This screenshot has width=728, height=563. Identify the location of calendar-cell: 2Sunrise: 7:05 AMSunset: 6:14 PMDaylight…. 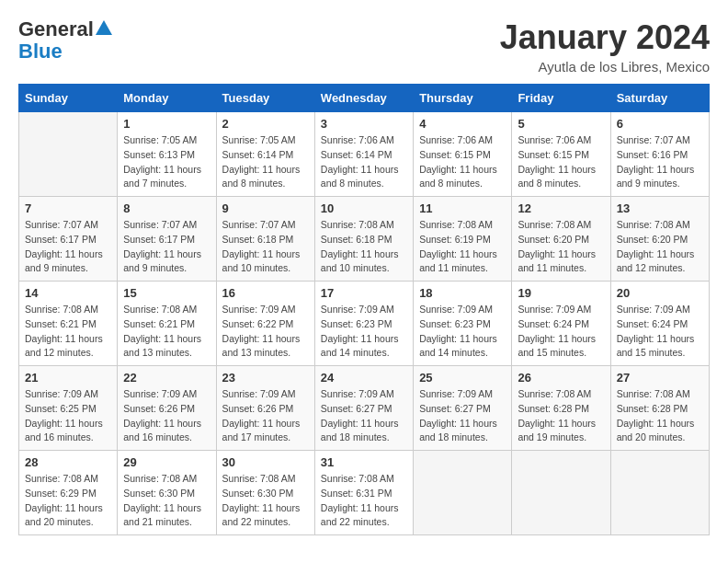
(265, 155).